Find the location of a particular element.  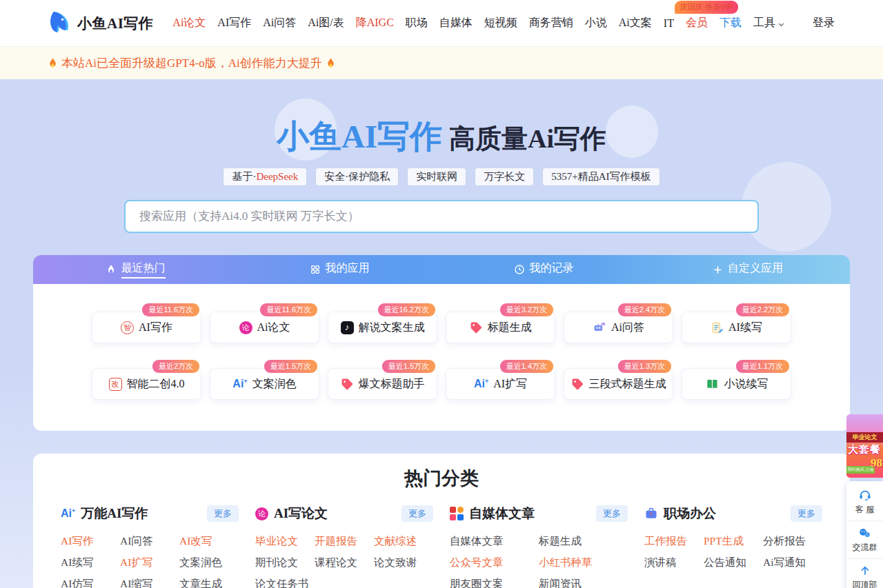

nav-item-12: 会员庆国庆·终身VIP is located at coordinates (697, 23).